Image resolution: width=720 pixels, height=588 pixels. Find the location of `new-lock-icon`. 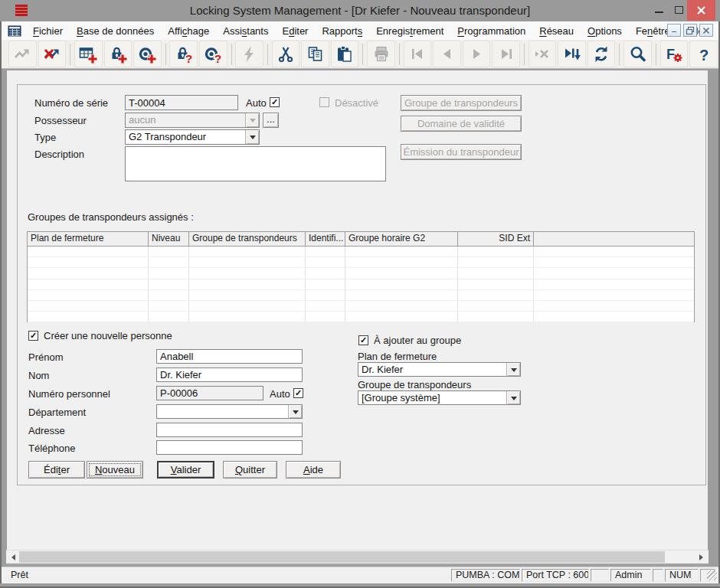

new-lock-icon is located at coordinates (118, 54).